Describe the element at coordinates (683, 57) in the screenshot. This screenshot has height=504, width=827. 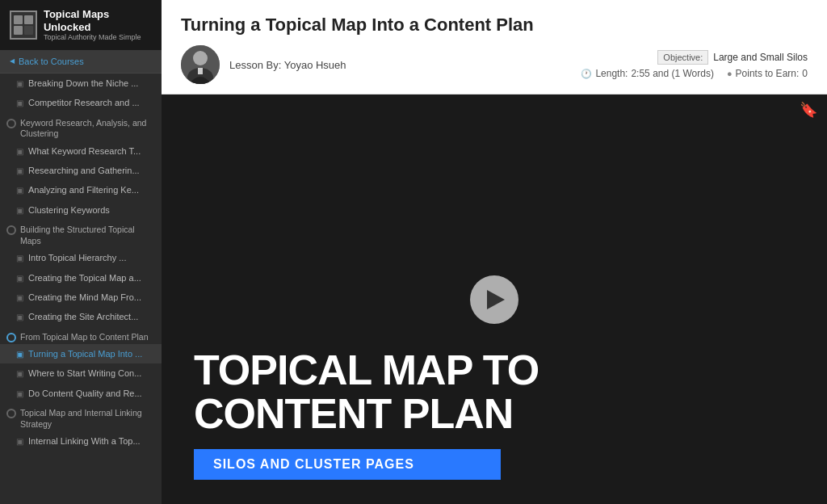
I see `objective-label: Objective:` at that location.